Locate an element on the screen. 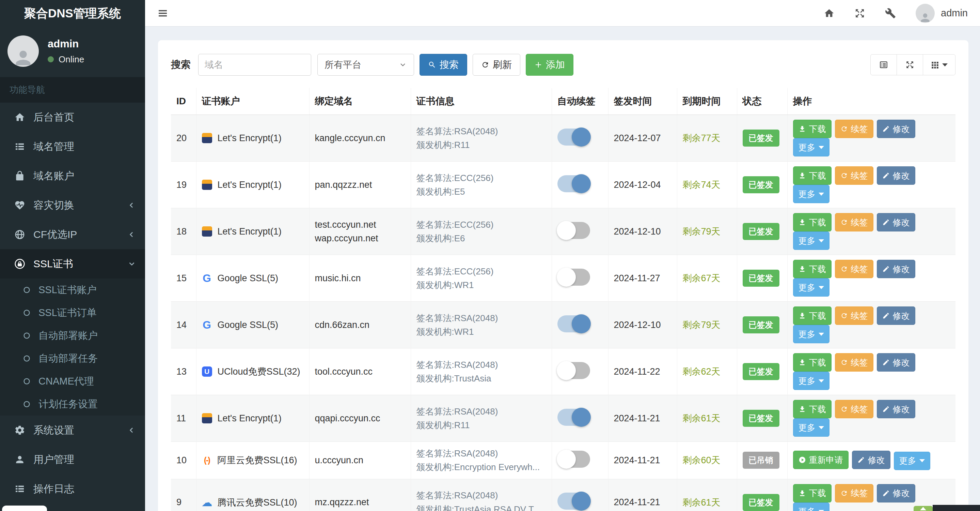 The width and height of the screenshot is (980, 511). sidebar-item-domains: 域名管理 is located at coordinates (72, 146).